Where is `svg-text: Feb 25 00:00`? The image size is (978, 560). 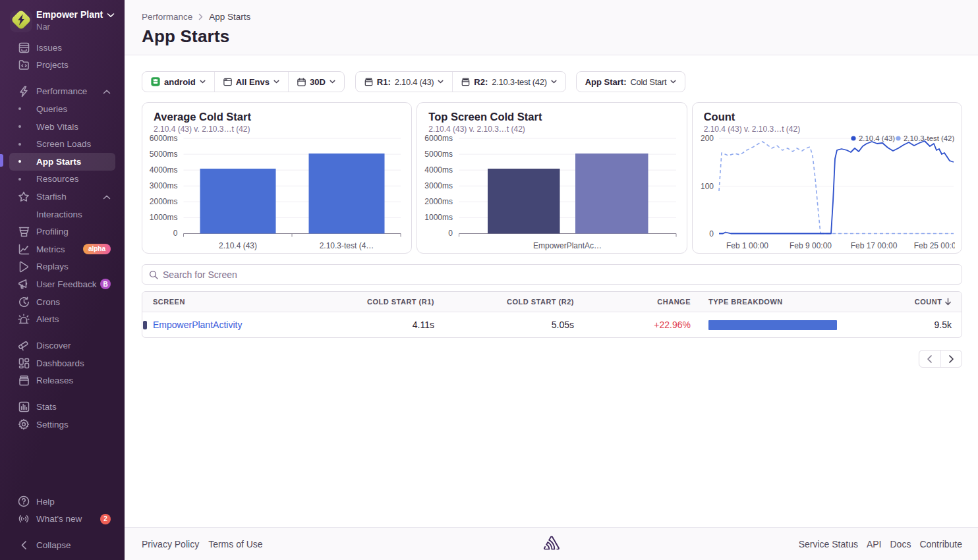
svg-text: Feb 25 00:00 is located at coordinates (934, 246).